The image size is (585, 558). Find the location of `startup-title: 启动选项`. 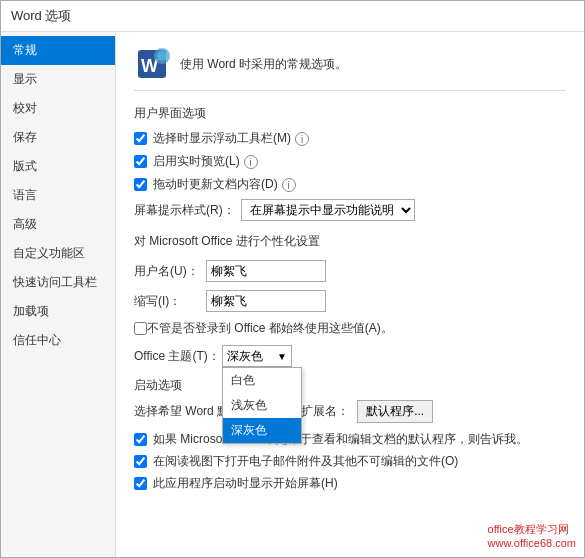

startup-title: 启动选项 is located at coordinates (350, 386).